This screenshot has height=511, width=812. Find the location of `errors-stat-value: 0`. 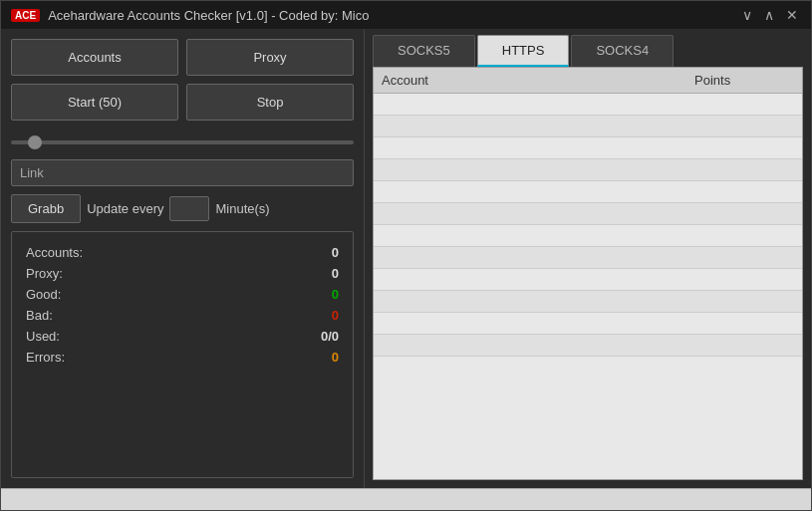

errors-stat-value: 0 is located at coordinates (335, 357).